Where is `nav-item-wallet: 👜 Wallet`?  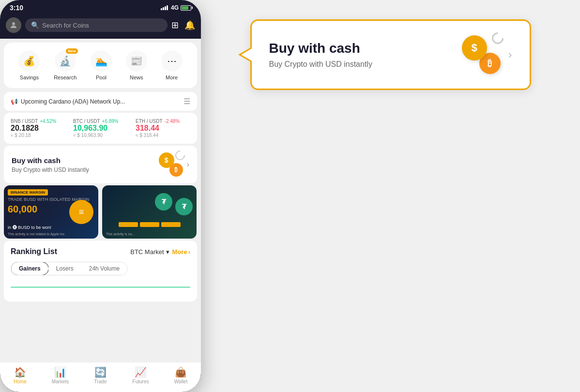 nav-item-wallet: 👜 Wallet is located at coordinates (181, 376).